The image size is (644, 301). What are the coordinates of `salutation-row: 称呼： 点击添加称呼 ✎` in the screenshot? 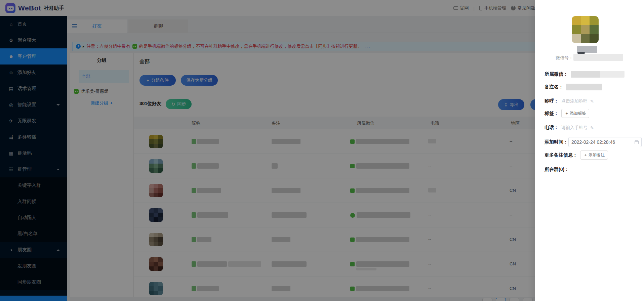 It's located at (592, 101).